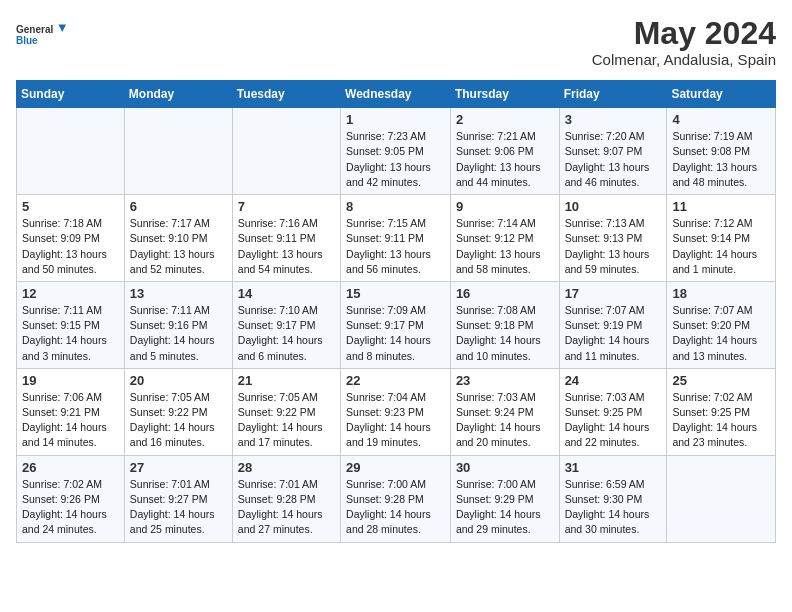 This screenshot has width=792, height=612. Describe the element at coordinates (505, 206) in the screenshot. I see `day-number: 9` at that location.